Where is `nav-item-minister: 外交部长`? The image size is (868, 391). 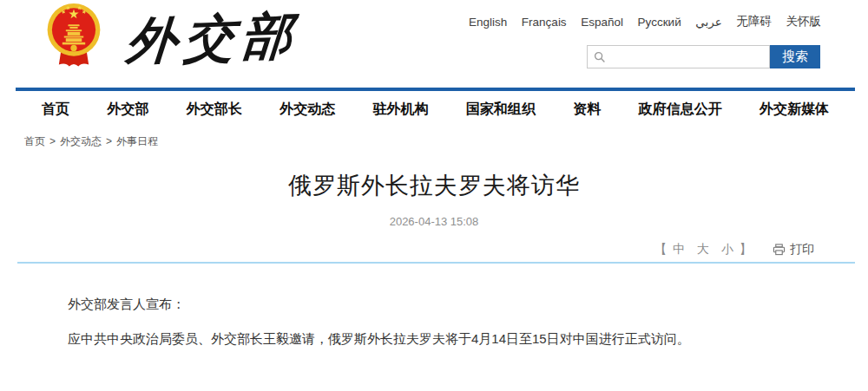
nav-item-minister: 外交部长 is located at coordinates (214, 109).